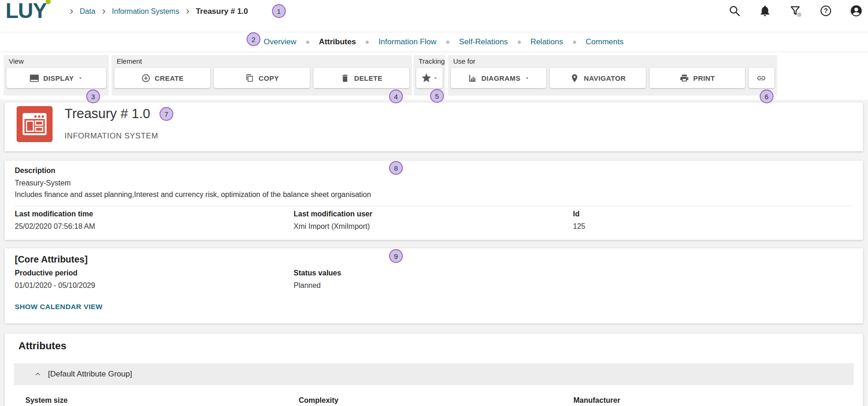 The image size is (868, 406). What do you see at coordinates (597, 78) in the screenshot?
I see `navigator-button: NAVIGATOR` at bounding box center [597, 78].